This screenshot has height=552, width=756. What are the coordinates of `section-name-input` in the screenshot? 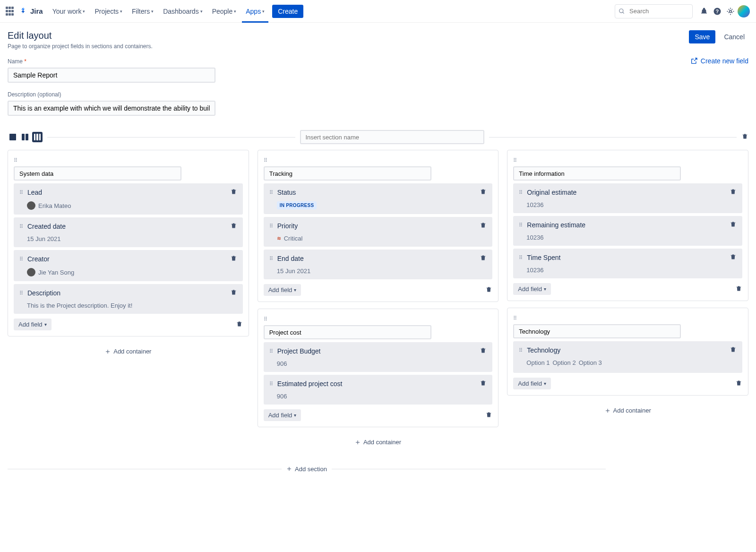 It's located at (392, 137).